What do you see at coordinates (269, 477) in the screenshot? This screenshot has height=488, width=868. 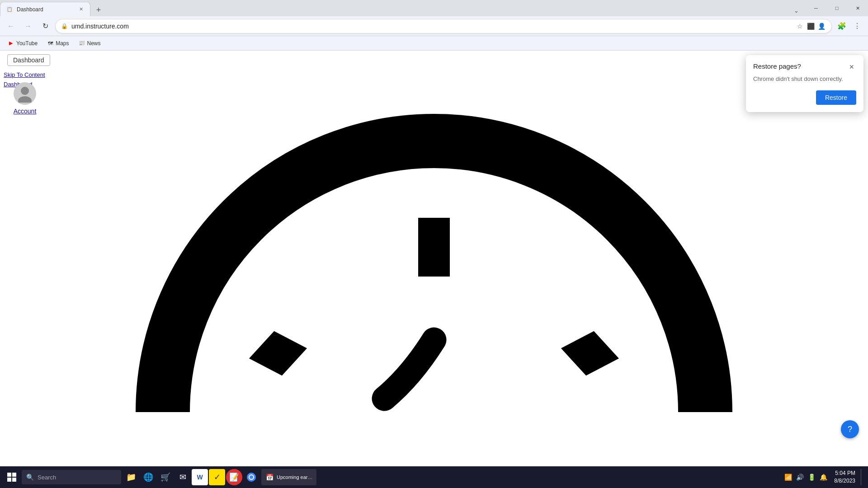 I see `upcoming-earnings-icon: 📅` at bounding box center [269, 477].